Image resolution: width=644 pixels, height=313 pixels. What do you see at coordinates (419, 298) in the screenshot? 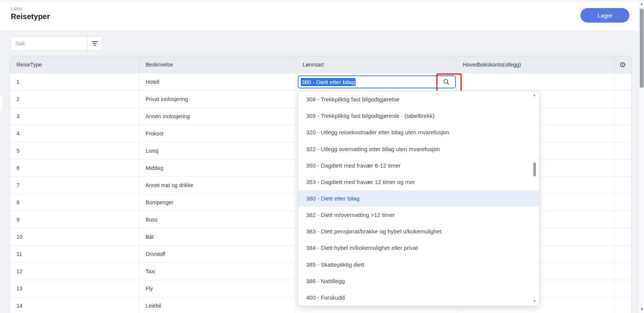
I see `dropdown-item: 400 - Forskudd` at bounding box center [419, 298].